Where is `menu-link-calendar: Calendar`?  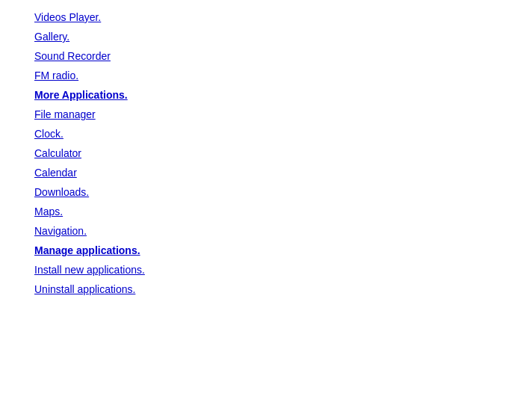 menu-link-calendar: Calendar is located at coordinates (55, 173).